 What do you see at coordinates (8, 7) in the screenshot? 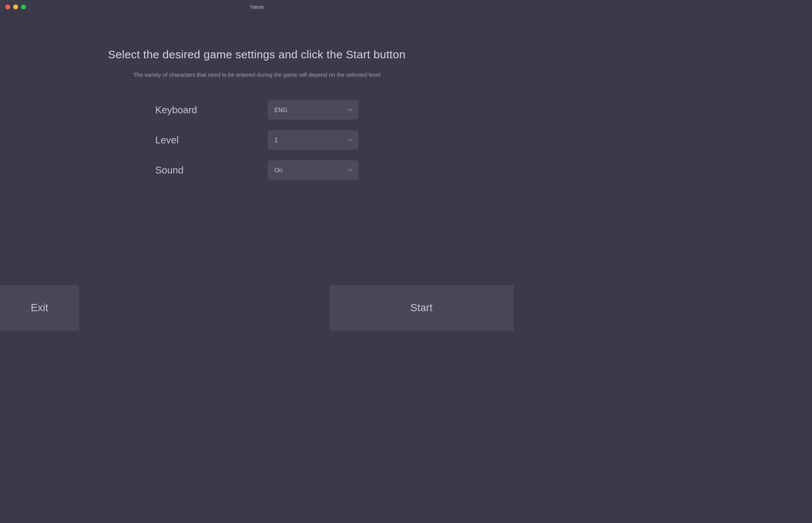
I see `close-button` at bounding box center [8, 7].